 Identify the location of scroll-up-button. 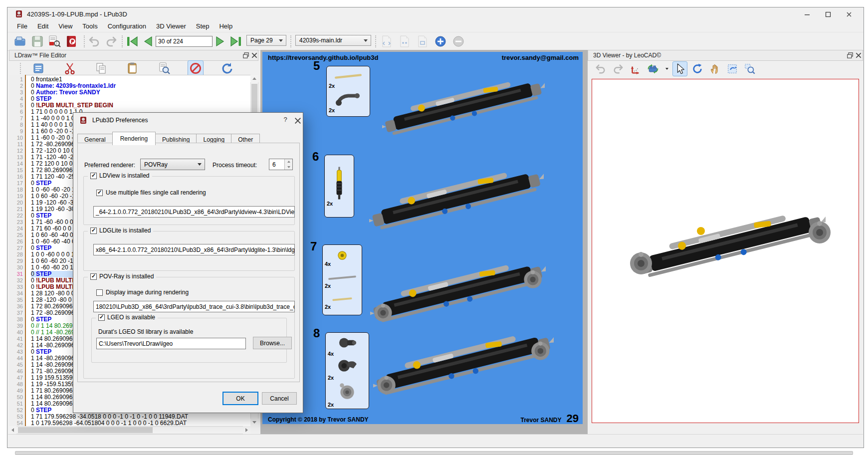
(254, 79).